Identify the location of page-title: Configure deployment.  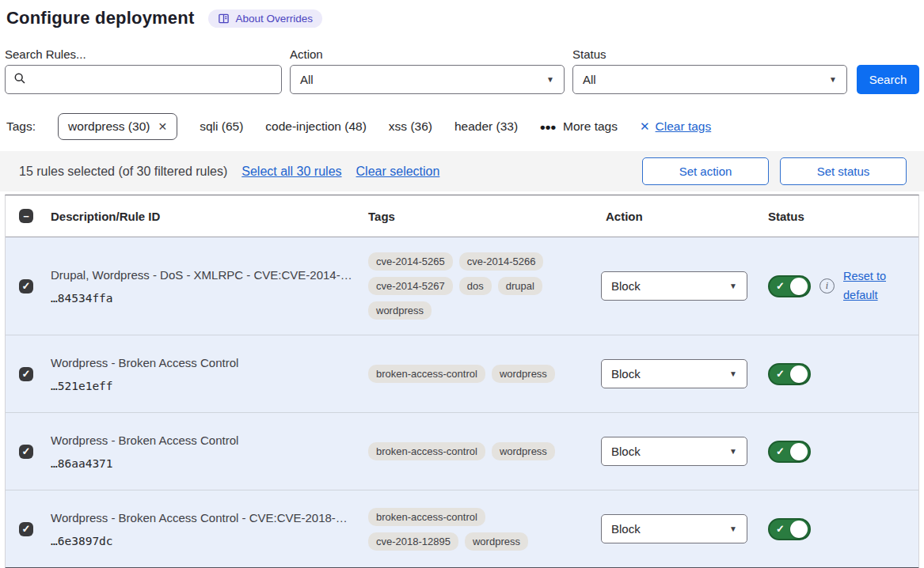
(100, 18).